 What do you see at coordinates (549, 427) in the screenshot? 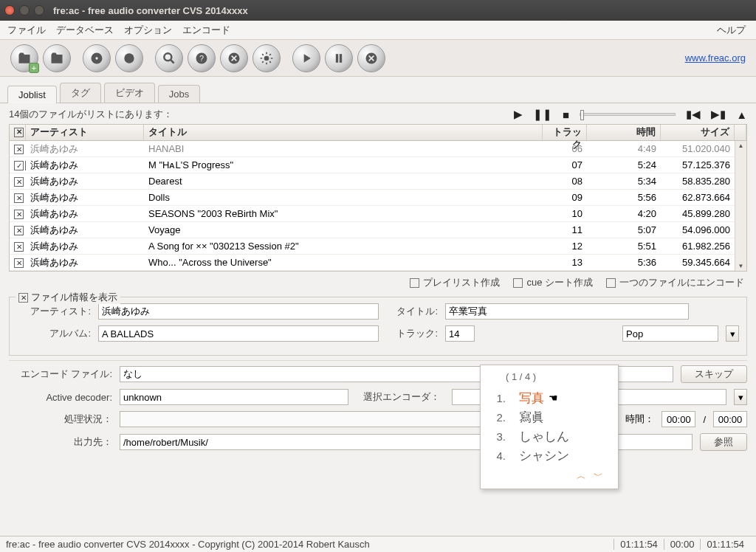
I see `ime-candidate-popup: ( 1 / 4 ) 1.写真☚2.寫眞3.しゃしん4.シャシン ︿﹀` at bounding box center [549, 427].